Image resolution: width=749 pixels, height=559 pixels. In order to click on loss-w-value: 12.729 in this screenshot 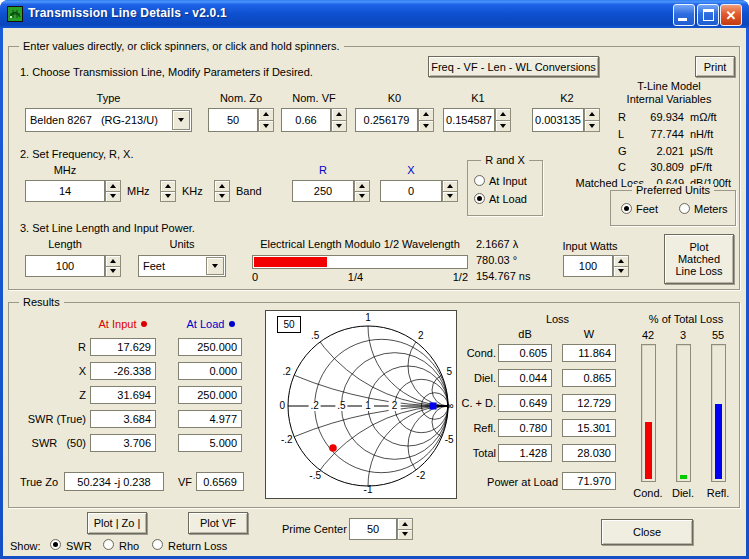, I will do `click(589, 403)`.